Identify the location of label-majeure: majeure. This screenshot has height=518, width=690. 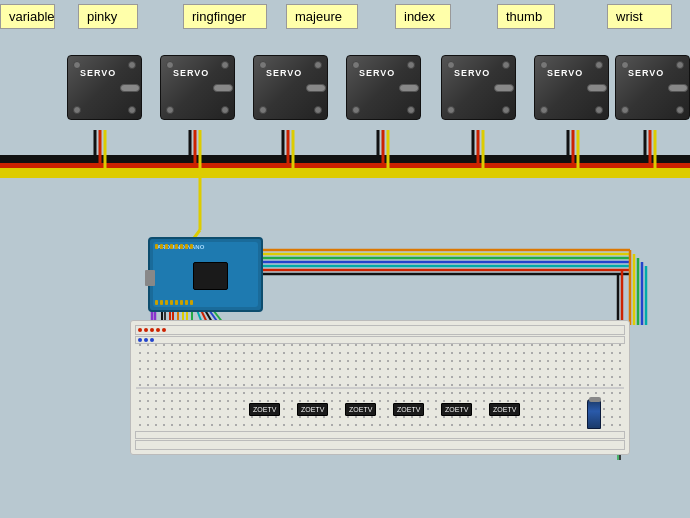
(322, 16).